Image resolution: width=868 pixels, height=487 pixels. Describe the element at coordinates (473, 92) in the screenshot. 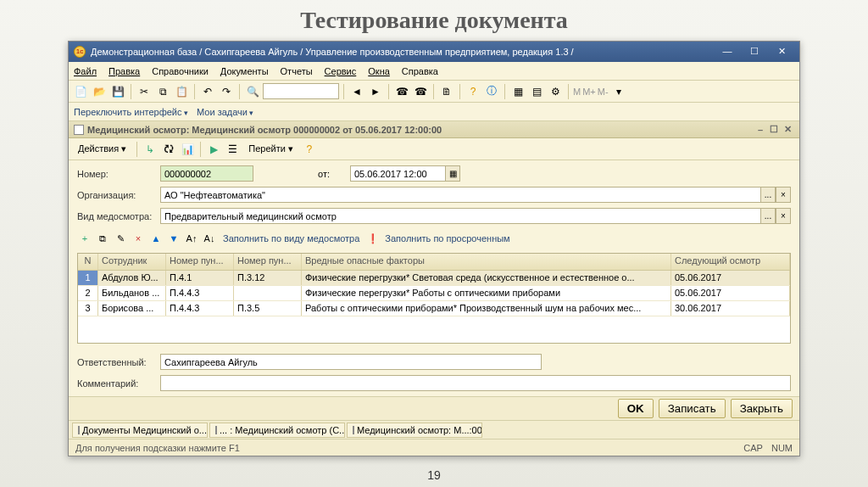

I see `help-icon: ?` at that location.